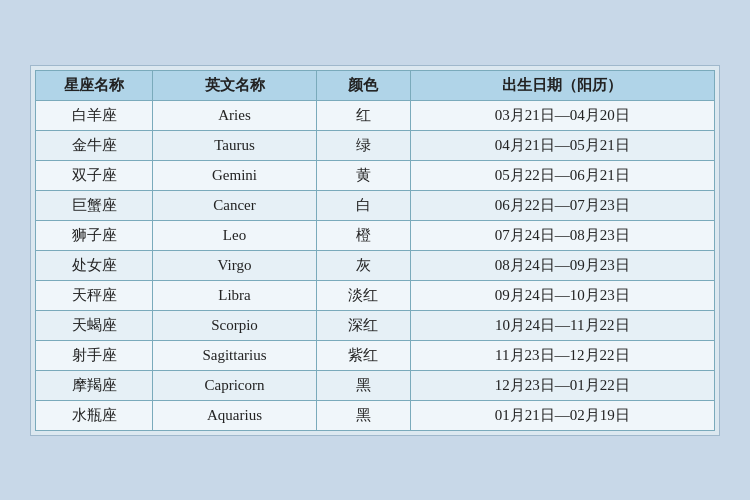 The image size is (750, 500). Describe the element at coordinates (235, 115) in the screenshot. I see `cell-en: Aries` at that location.